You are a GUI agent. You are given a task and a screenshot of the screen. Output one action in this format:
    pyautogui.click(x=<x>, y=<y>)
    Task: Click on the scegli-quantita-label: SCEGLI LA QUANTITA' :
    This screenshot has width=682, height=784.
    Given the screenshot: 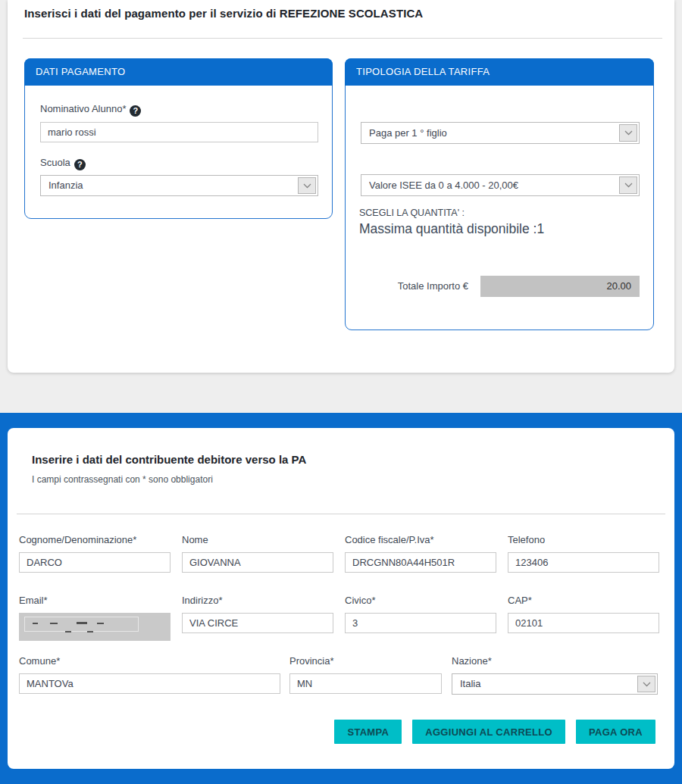 What is the action you would take?
    pyautogui.click(x=412, y=213)
    